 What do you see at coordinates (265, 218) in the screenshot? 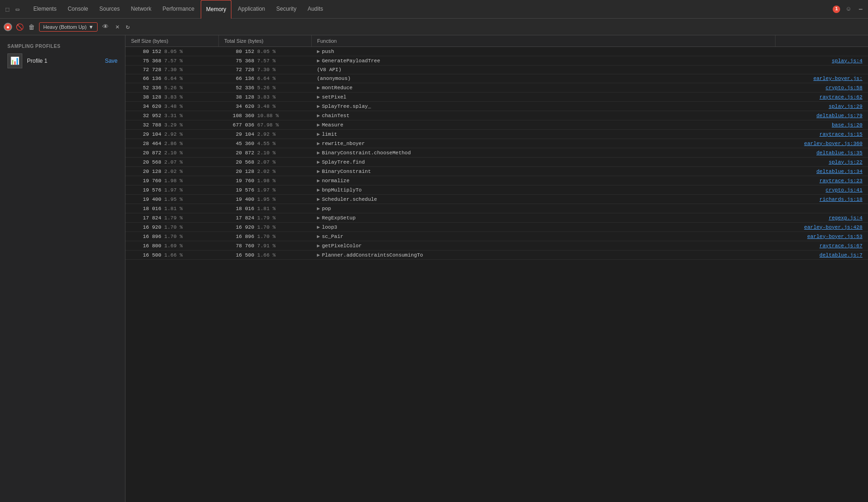
I see `cell-total-size: 17 824 1.79 %` at bounding box center [265, 218].